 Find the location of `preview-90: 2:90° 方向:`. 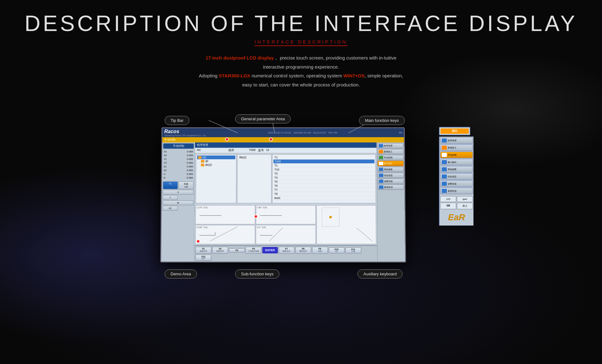

preview-90: 2:90° 方向: is located at coordinates (286, 215).